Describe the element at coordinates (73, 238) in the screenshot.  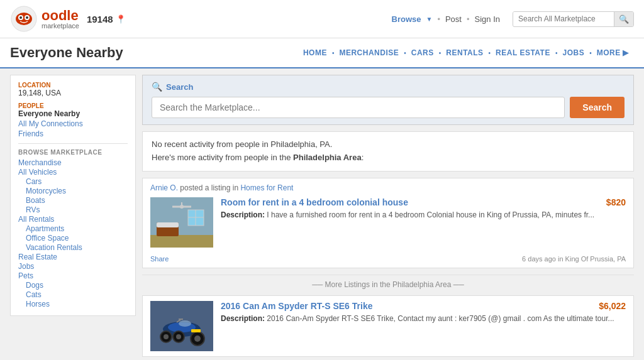
I see `cat-office-space: Office Space` at that location.